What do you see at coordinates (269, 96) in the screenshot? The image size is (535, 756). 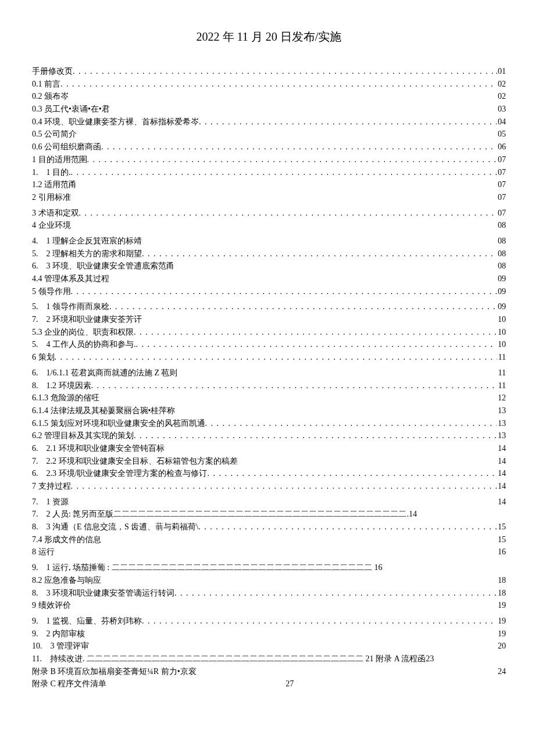 I see `toc-entry: 0.2 颁布岑02` at bounding box center [269, 96].